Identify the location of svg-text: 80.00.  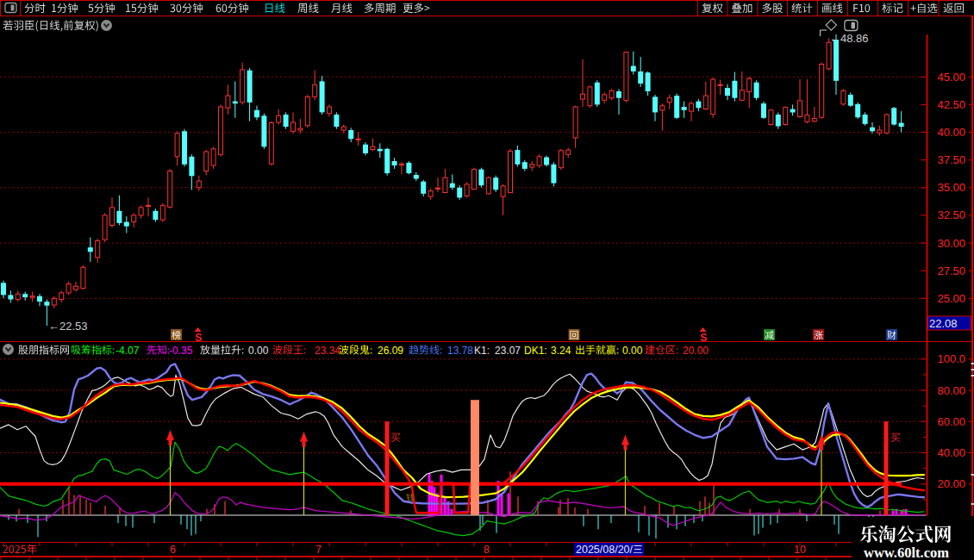
(952, 391).